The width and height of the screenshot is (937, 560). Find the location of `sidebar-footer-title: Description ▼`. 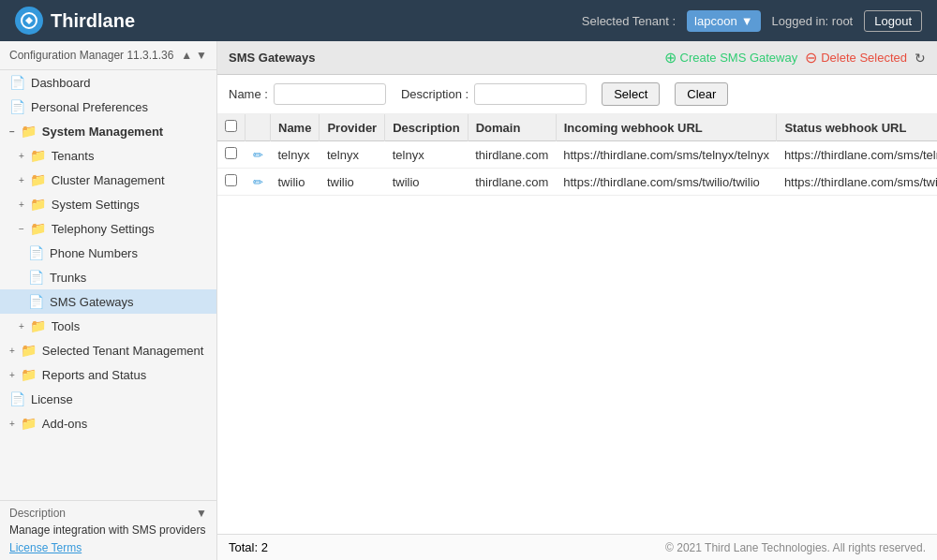

sidebar-footer-title: Description ▼ is located at coordinates (109, 513).